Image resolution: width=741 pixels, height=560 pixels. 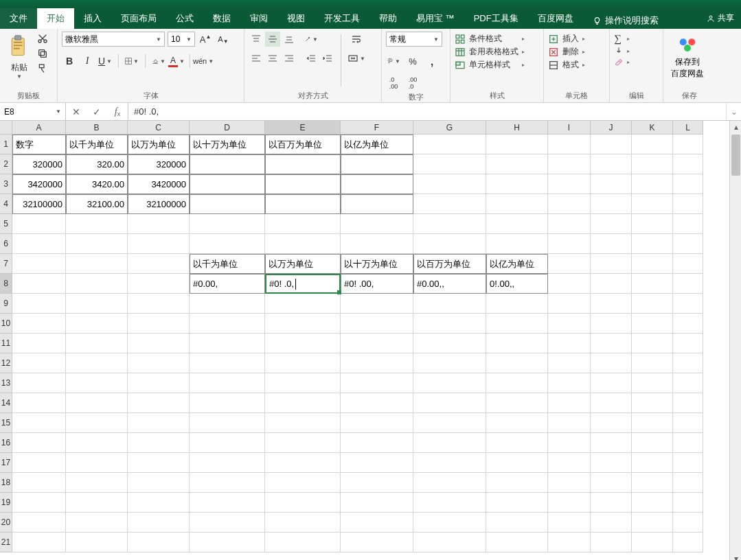 I want to click on cell-L9, so click(x=688, y=303).